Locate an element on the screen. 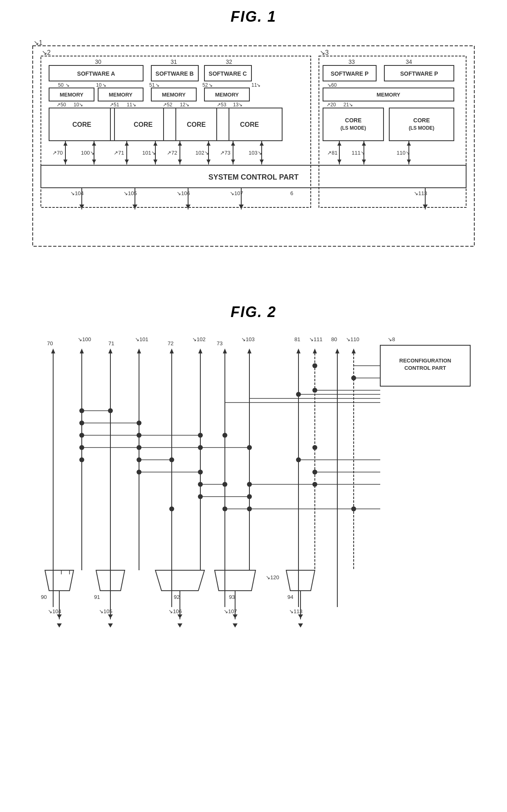 The image size is (507, 812). svg-text: ↘103 is located at coordinates (248, 340).